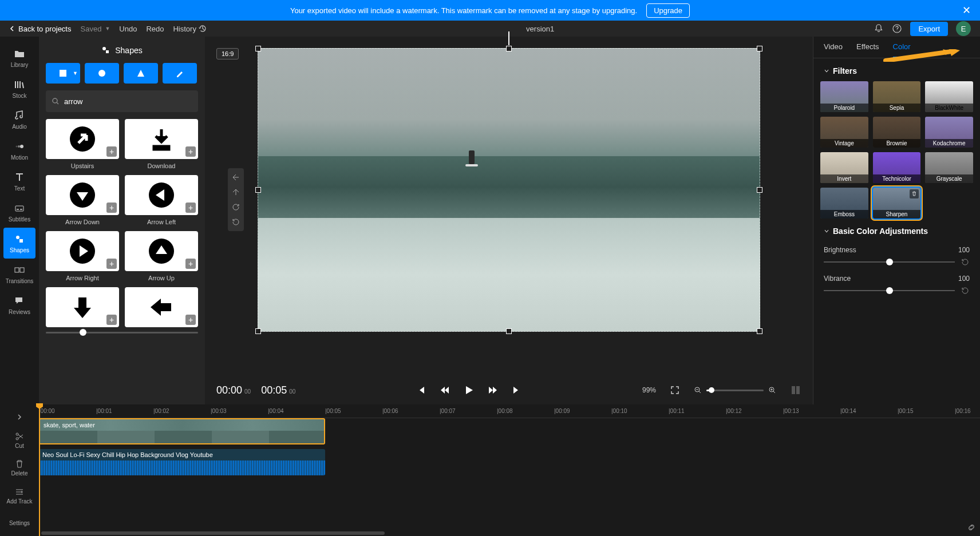 This screenshot has height=536, width=980. What do you see at coordinates (914, 194) in the screenshot?
I see `trash-icon` at bounding box center [914, 194].